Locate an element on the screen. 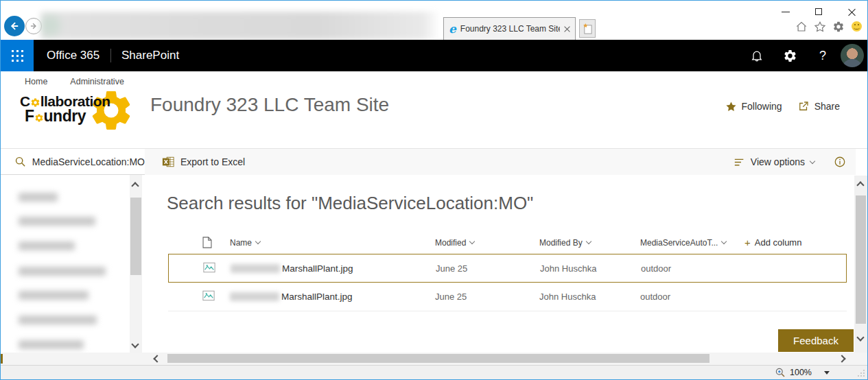  tab-close-icon is located at coordinates (567, 29).